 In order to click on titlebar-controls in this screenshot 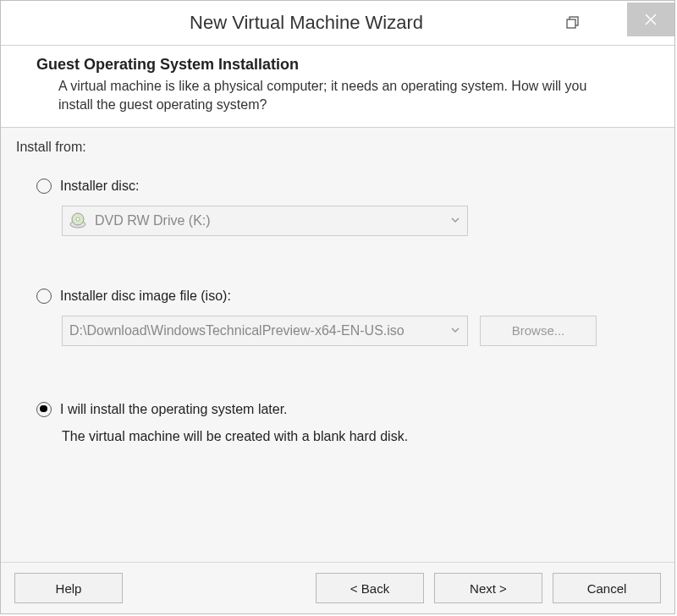, I will do `click(614, 23)`.